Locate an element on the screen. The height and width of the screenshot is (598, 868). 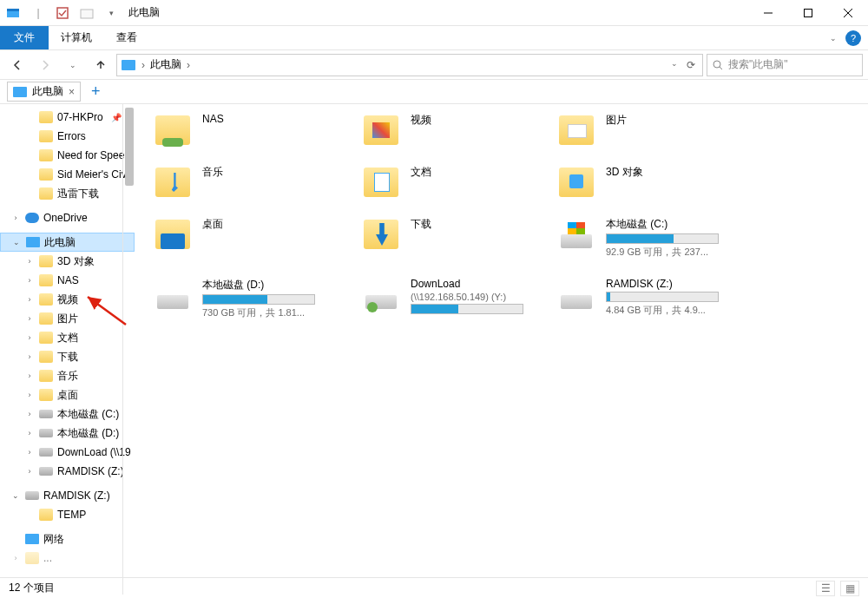
sidebar-item: ›文档 is located at coordinates (68, 338).